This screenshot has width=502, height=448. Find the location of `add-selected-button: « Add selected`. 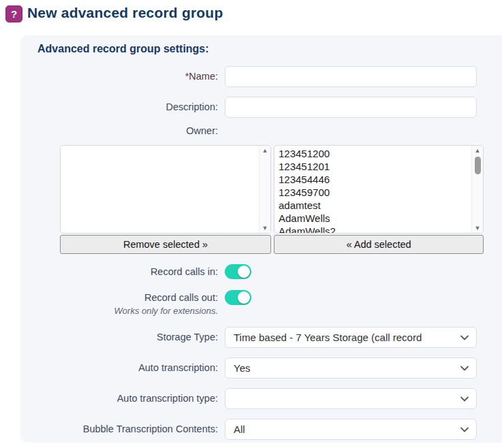

add-selected-button: « Add selected is located at coordinates (379, 244).